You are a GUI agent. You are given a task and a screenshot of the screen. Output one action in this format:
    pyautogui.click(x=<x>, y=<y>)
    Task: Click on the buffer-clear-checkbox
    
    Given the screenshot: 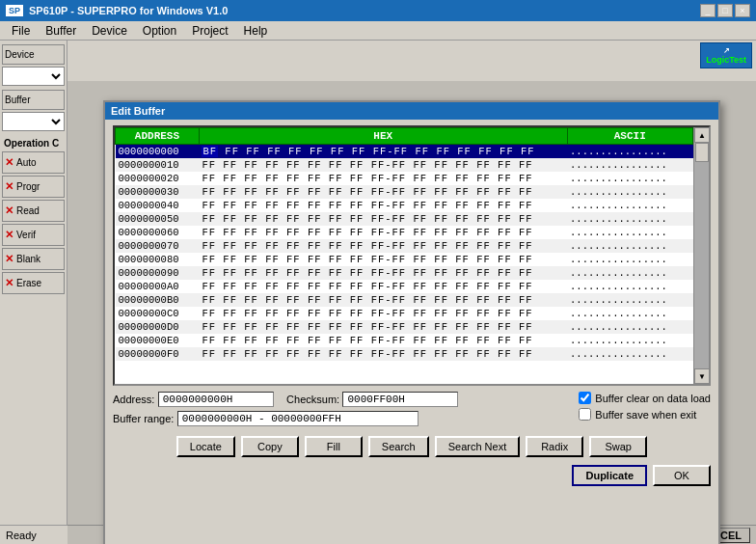 What is the action you would take?
    pyautogui.click(x=584, y=397)
    